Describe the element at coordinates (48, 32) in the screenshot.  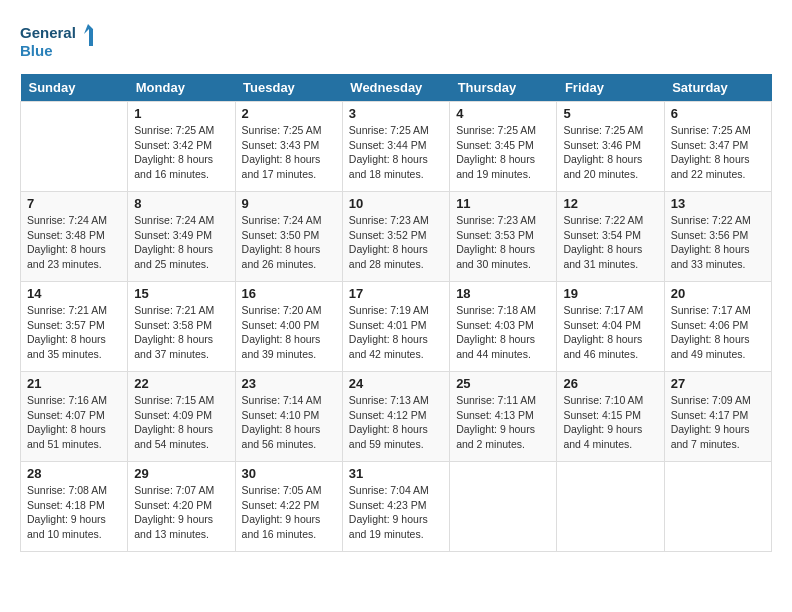
I see `svg-text: General` at that location.